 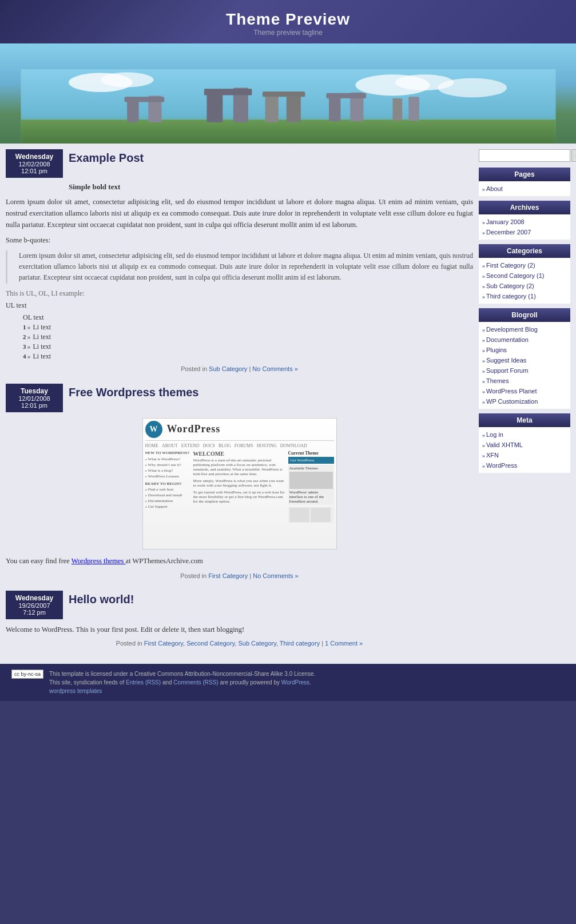 What do you see at coordinates (239, 398) in the screenshot?
I see `post-header-2: Tuesday 12/01/2008 12:01 pm Free Wordpre…` at bounding box center [239, 398].